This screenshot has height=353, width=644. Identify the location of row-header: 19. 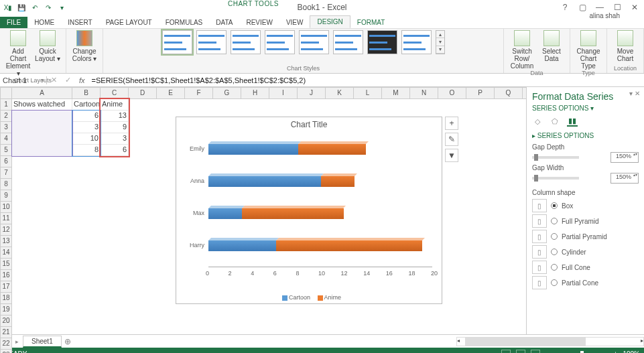
(6, 309).